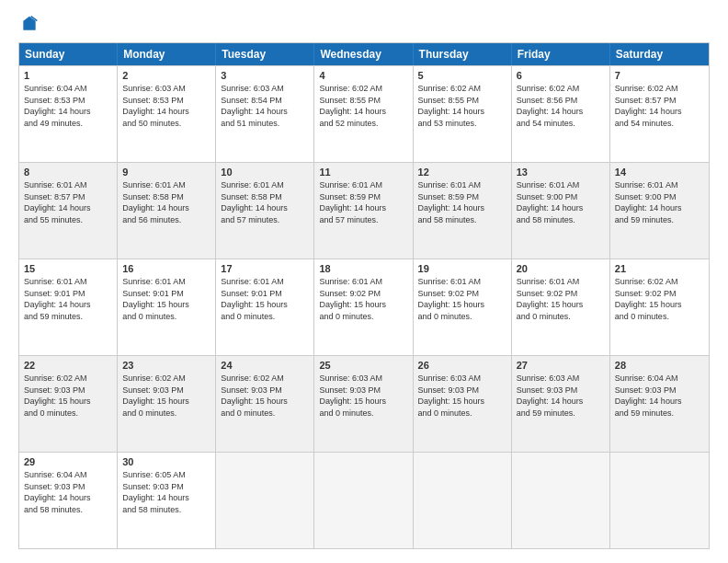 Image resolution: width=728 pixels, height=563 pixels. I want to click on header-thursday: Thursday, so click(463, 54).